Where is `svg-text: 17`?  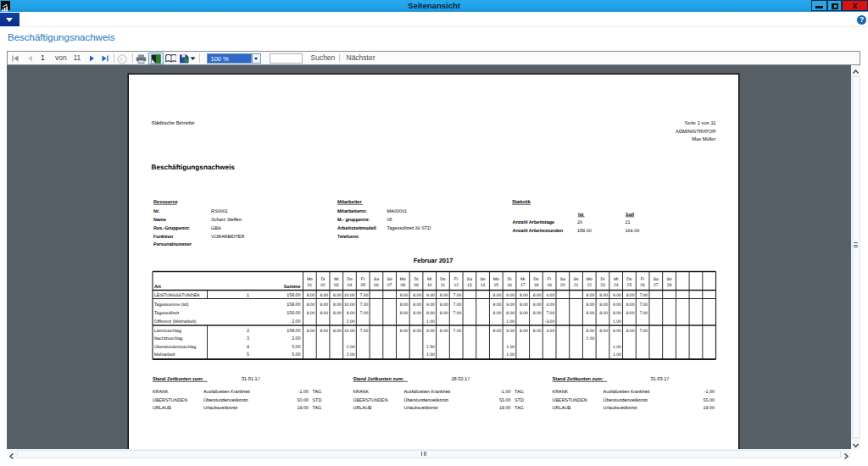
svg-text: 17 is located at coordinates (522, 286).